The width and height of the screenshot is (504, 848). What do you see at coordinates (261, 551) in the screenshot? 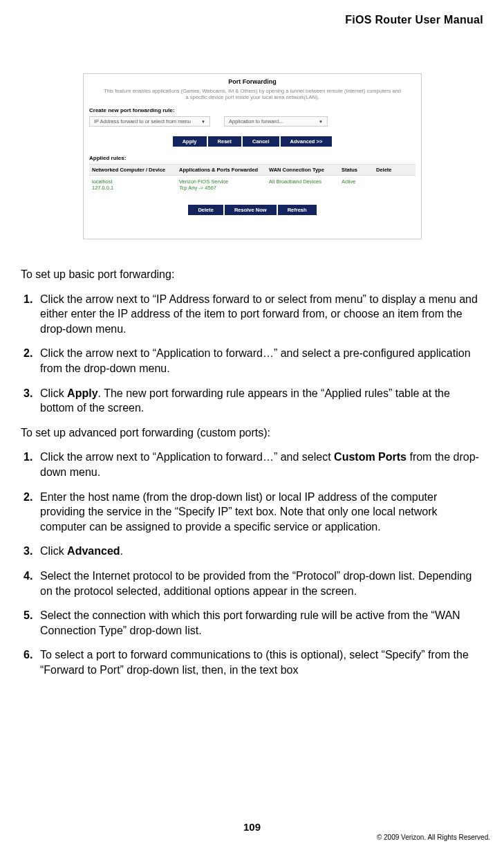
I see `step-text: Click Advanced.` at bounding box center [261, 551].